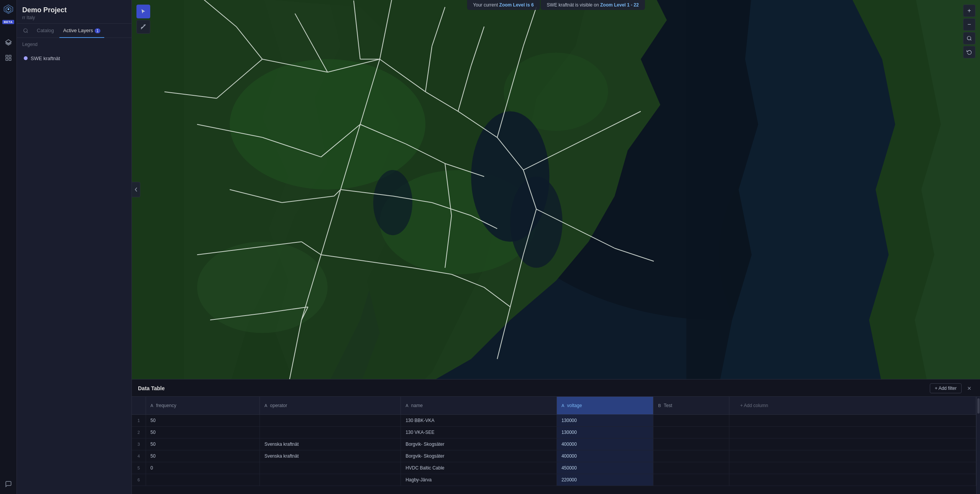 The height and width of the screenshot is (494, 980). Describe the element at coordinates (74, 31) in the screenshot. I see `tabs-bar: Catalog Active Layers1` at that location.